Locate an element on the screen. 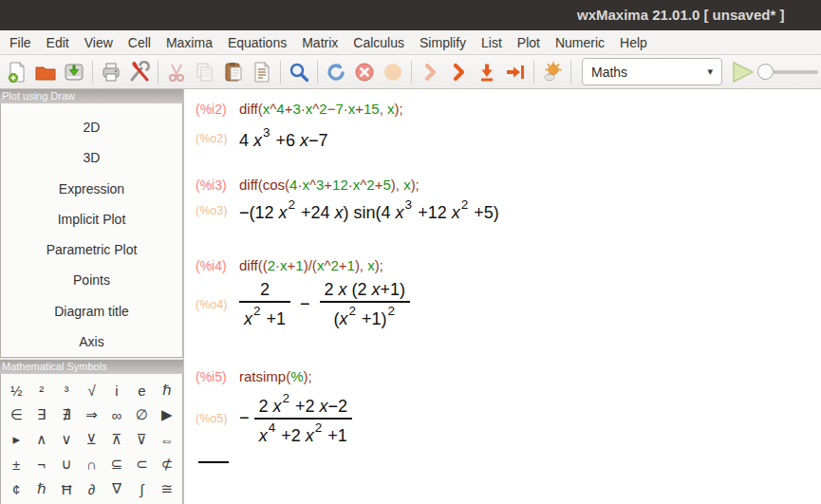 This screenshot has height=504, width=821. symbol-button: ⊂ is located at coordinates (142, 464).